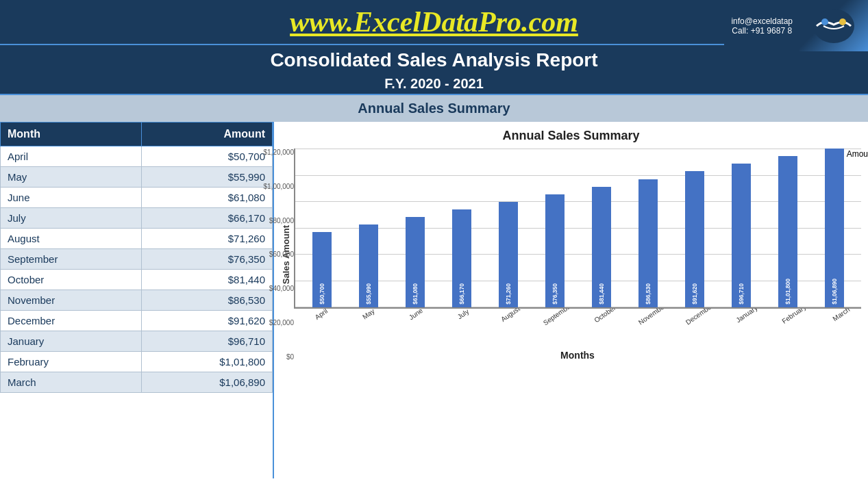  What do you see at coordinates (508, 255) in the screenshot?
I see `bar-group-august: $71,260` at bounding box center [508, 255].